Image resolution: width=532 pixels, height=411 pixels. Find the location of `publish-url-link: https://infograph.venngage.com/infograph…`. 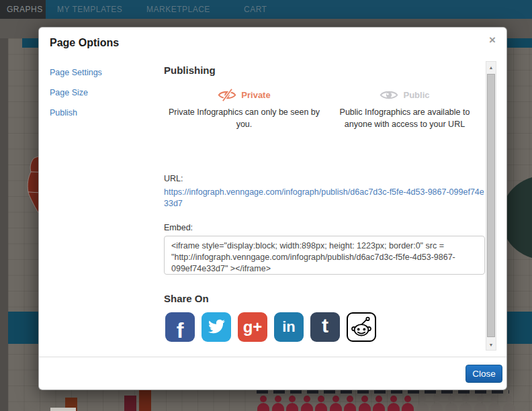

publish-url-link: https://infograph.venngage.com/infograph… is located at coordinates (324, 198).